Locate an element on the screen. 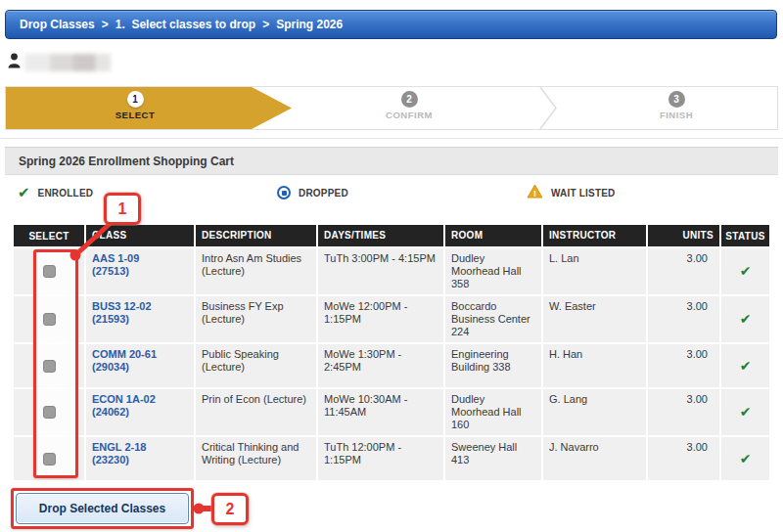 This screenshot has height=532, width=783. column-header-class: CLASS is located at coordinates (140, 236).